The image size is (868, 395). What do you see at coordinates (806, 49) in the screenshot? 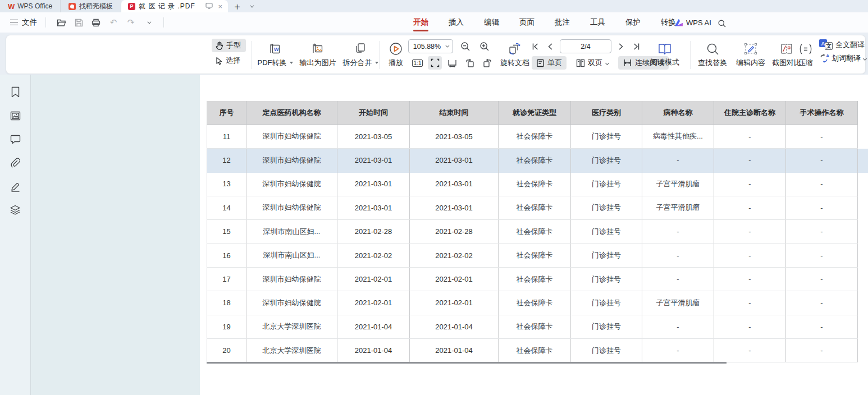
I see `compress-icon` at bounding box center [806, 49].